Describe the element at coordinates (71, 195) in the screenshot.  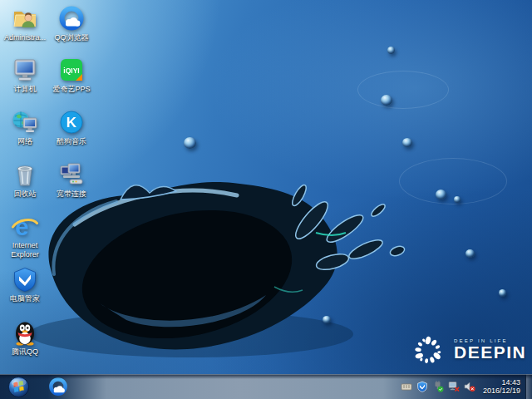
I see `desktop-icon-label: 宽带连接` at that location.